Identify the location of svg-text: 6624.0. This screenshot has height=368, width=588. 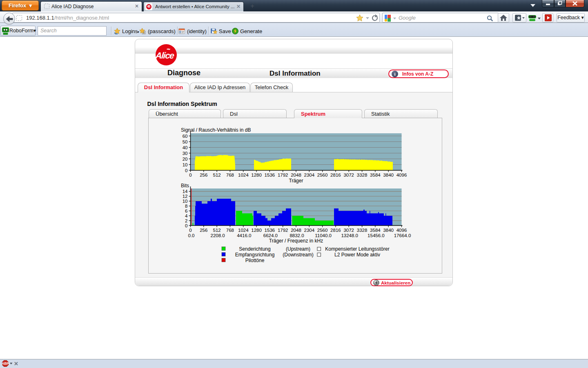
(270, 236).